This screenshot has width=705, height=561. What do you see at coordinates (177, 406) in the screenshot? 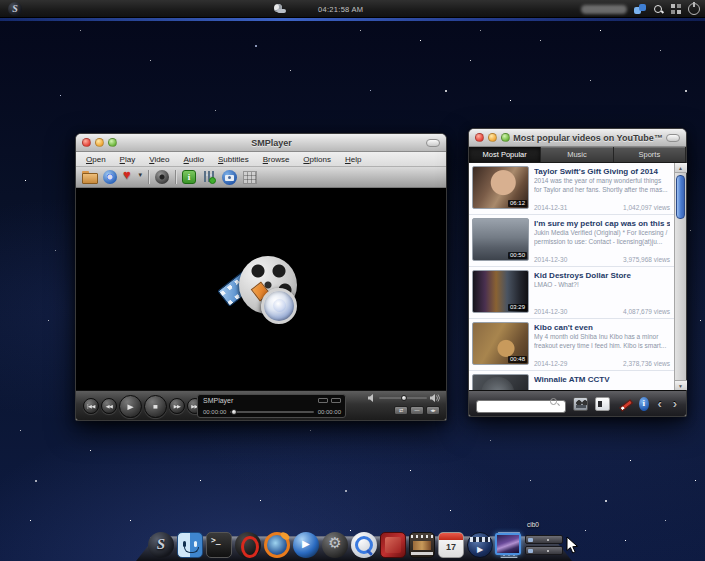
I see `fast-forward-button: ▶▶` at bounding box center [177, 406].